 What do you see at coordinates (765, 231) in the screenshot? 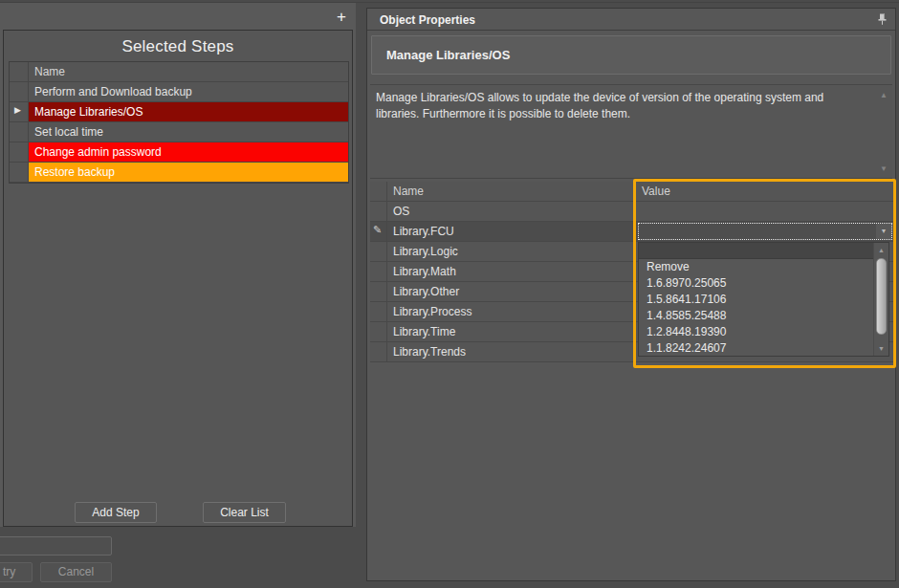
I see `property-value: ▼` at bounding box center [765, 231].